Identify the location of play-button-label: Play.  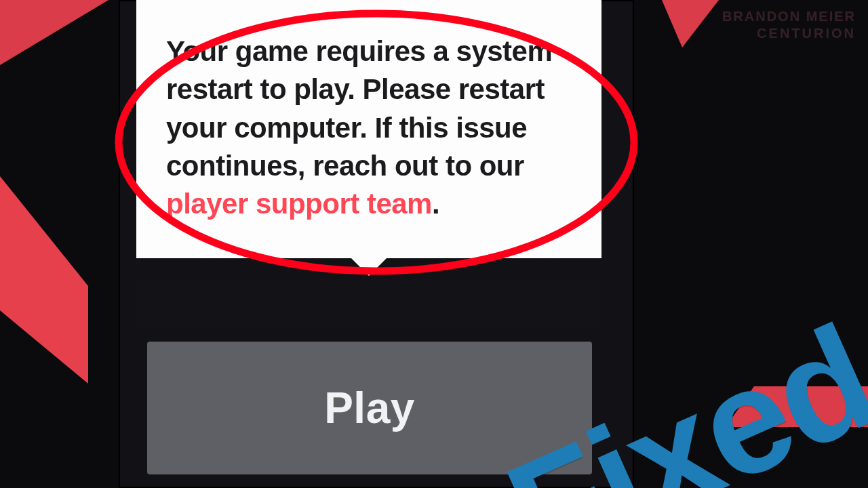
(370, 408).